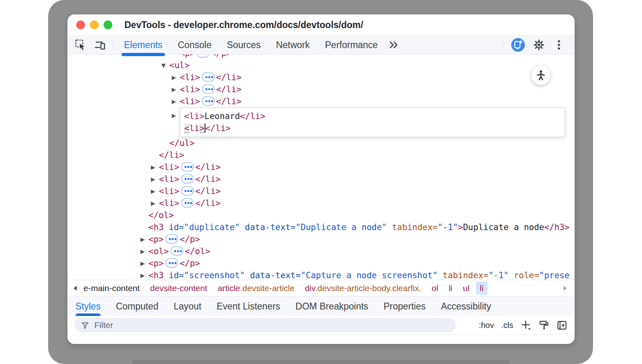 The image size is (642, 364). What do you see at coordinates (195, 45) in the screenshot?
I see `tab-console: Console` at bounding box center [195, 45].